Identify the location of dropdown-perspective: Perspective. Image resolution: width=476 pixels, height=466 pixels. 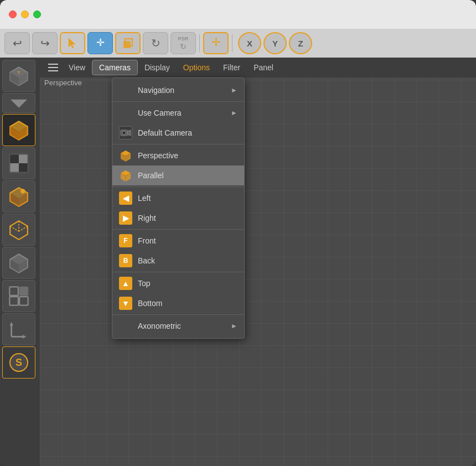
(178, 156).